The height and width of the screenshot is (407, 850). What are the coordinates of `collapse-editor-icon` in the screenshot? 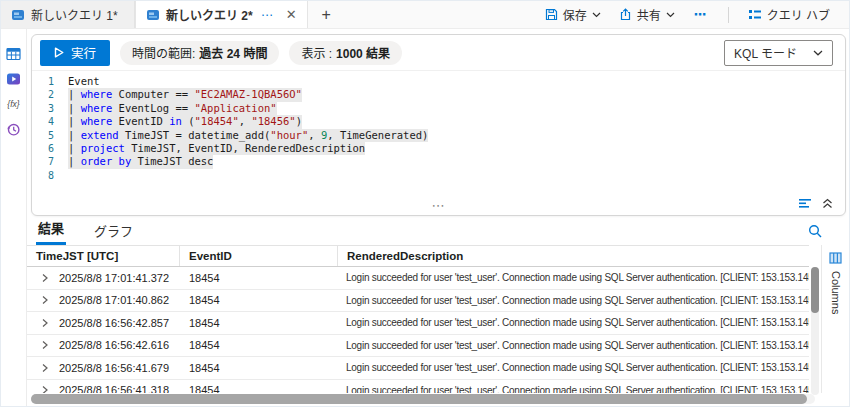 It's located at (828, 204).